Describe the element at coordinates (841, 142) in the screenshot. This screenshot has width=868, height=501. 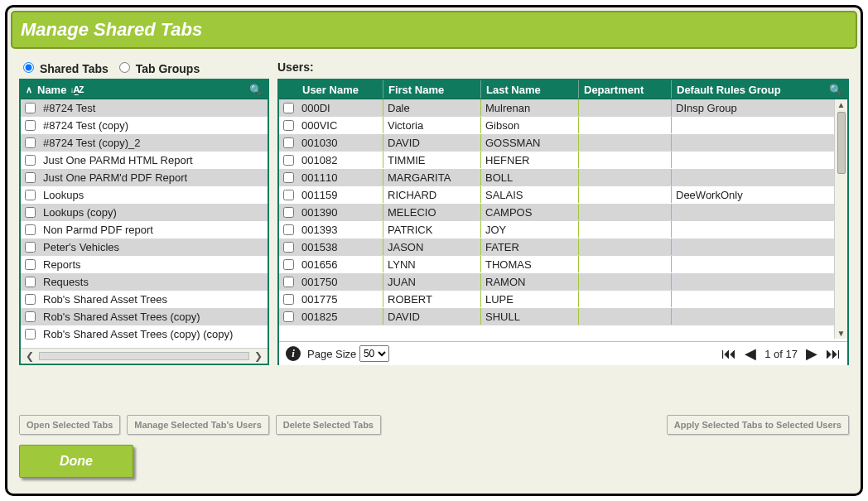
I see `vscroll-thumb` at that location.